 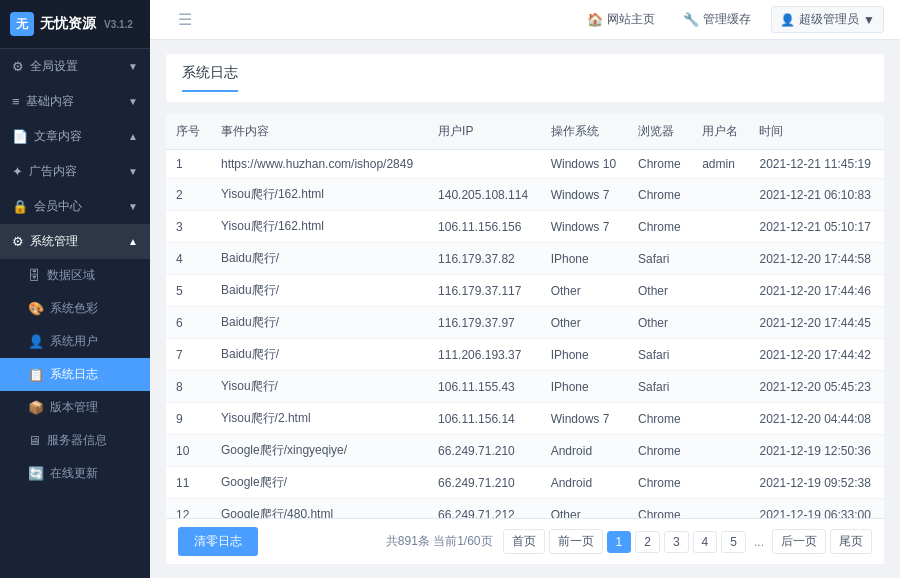 What do you see at coordinates (484, 387) in the screenshot?
I see `cell-ip: 106.11.155.43` at bounding box center [484, 387].